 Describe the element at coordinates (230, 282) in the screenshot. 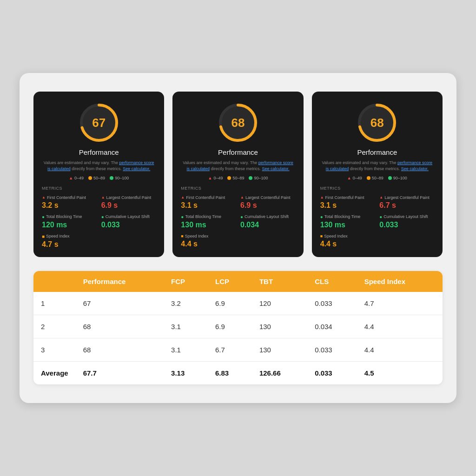

I see `col-header-lcp: LCP` at that location.